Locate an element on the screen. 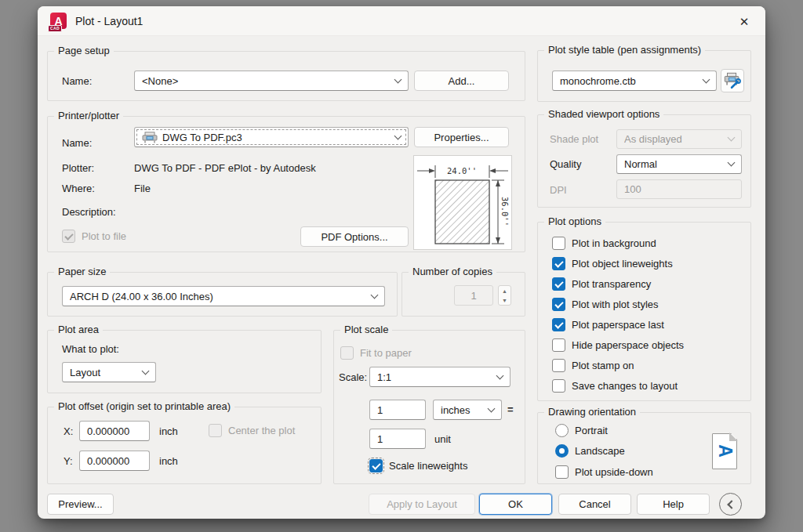 The width and height of the screenshot is (803, 532). offset-y-input: 0.000000 is located at coordinates (114, 461).